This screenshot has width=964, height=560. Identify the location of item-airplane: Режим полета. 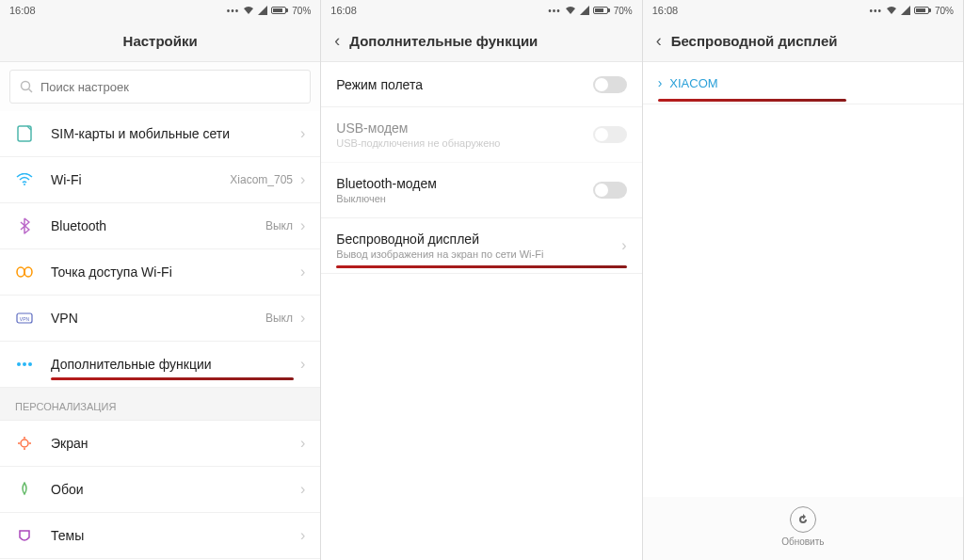
(481, 85).